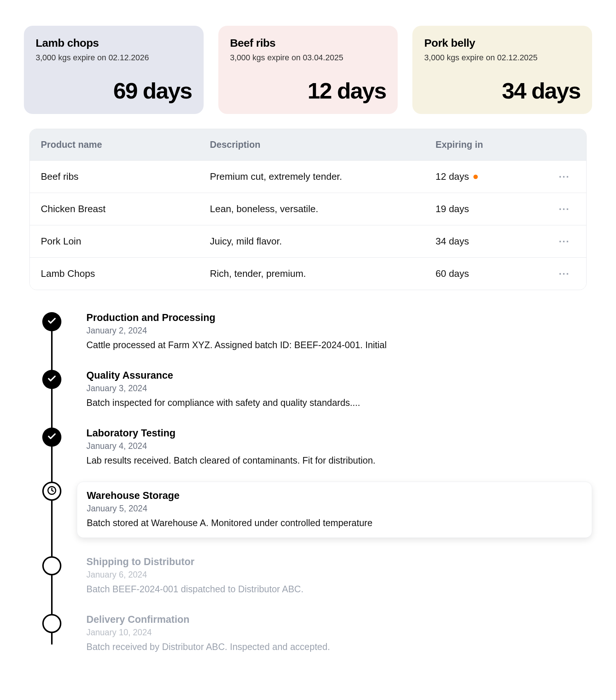 This screenshot has width=616, height=700. What do you see at coordinates (339, 647) in the screenshot?
I see `timeline-description: Batch received by Distributor ABC. Inspe…` at bounding box center [339, 647].